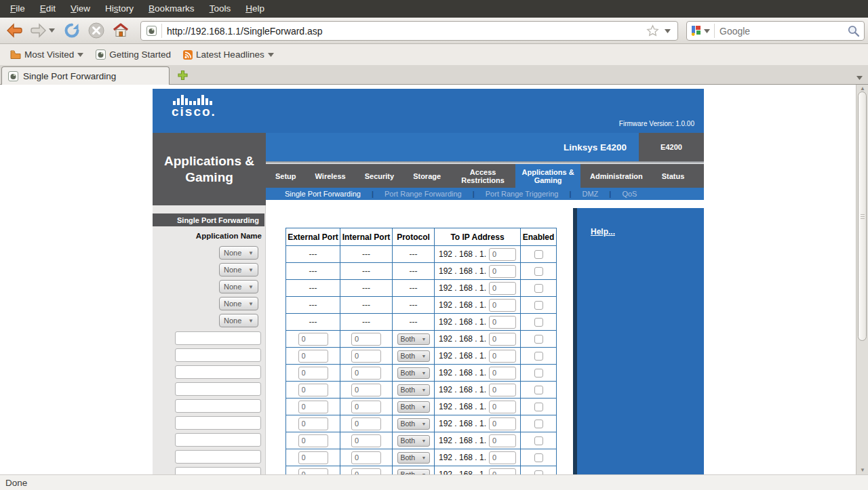 The width and height of the screenshot is (868, 490). Describe the element at coordinates (15, 30) in the screenshot. I see `back-button` at that location.